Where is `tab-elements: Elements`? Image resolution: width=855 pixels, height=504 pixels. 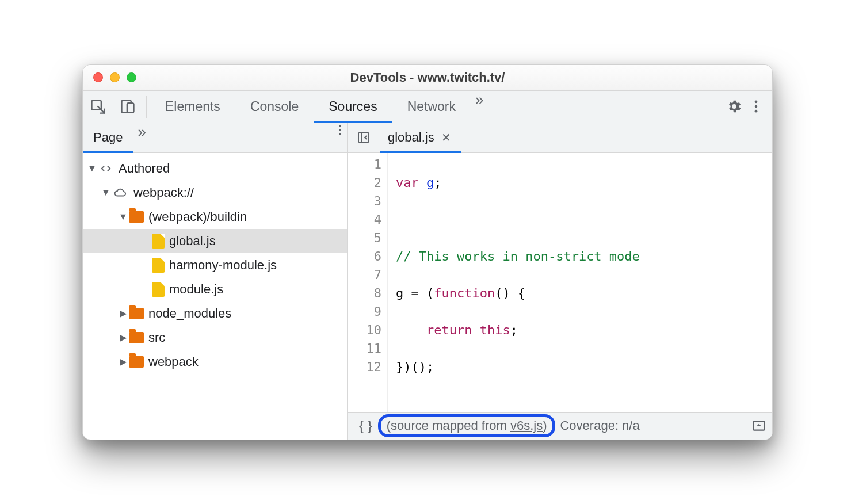 tab-elements: Elements is located at coordinates (193, 107).